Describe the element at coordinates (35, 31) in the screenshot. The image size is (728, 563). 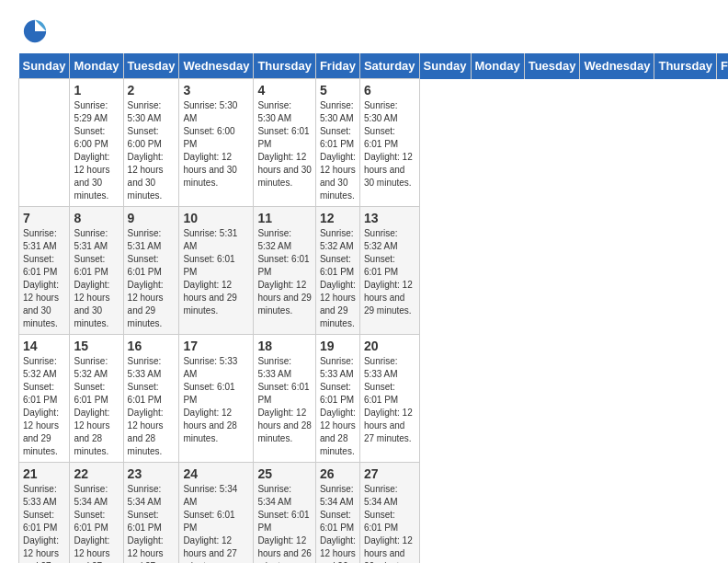
I see `logo-icon` at that location.